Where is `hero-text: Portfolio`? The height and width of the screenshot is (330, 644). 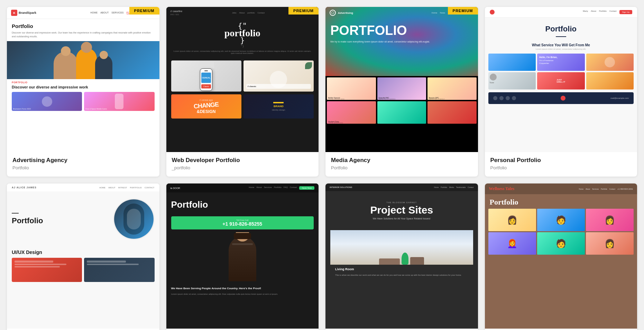
hero-text: Portfolio is located at coordinates (61, 219).